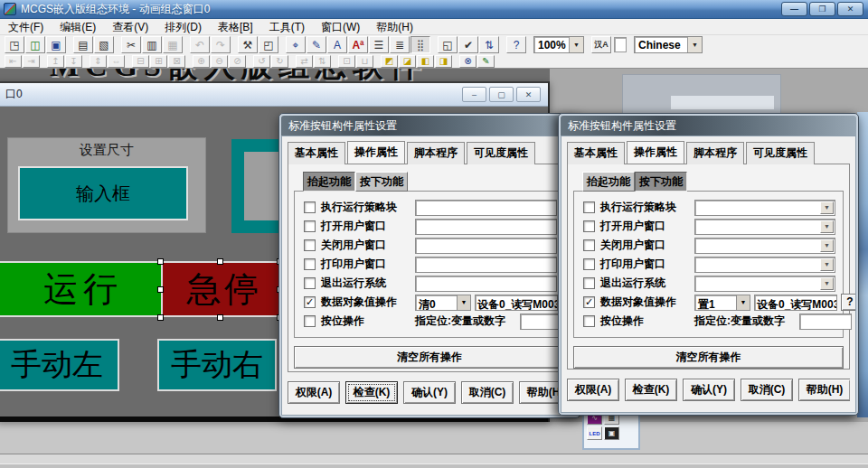 This screenshot has width=868, height=468. Describe the element at coordinates (443, 303) in the screenshot. I see `value-operation-combo: 清0` at that location.